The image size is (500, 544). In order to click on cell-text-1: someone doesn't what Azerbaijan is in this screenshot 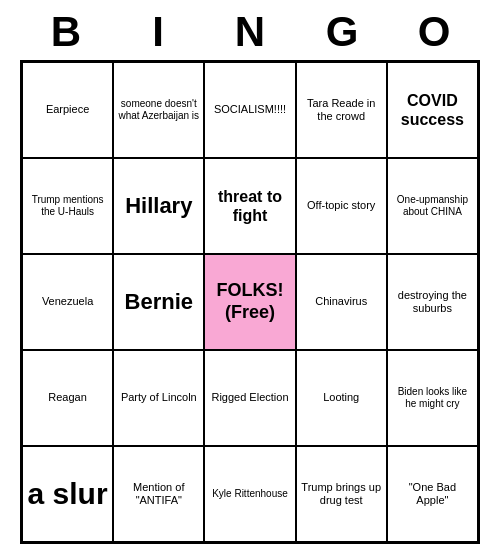, I will do `click(158, 110)`.